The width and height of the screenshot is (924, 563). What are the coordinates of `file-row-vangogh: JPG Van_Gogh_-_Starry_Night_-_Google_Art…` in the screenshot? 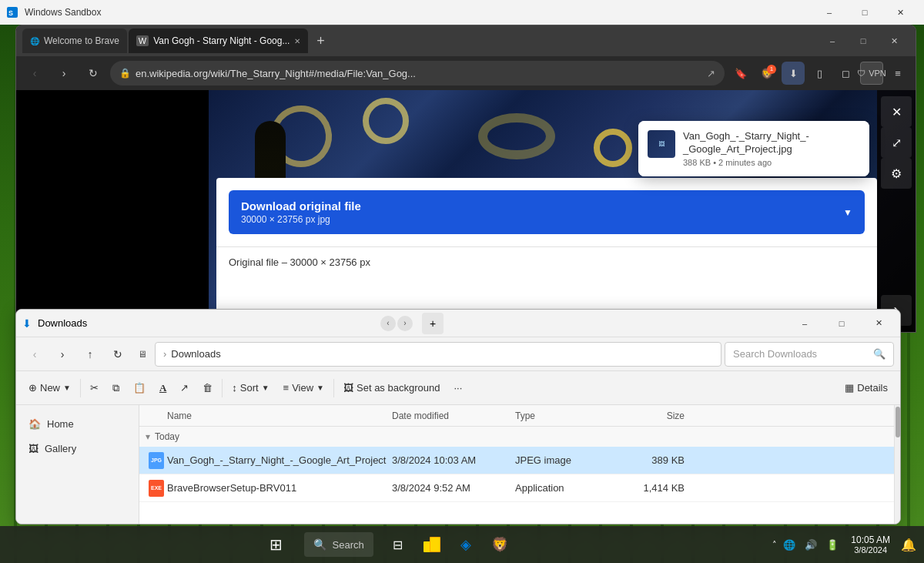 It's located at (517, 461).